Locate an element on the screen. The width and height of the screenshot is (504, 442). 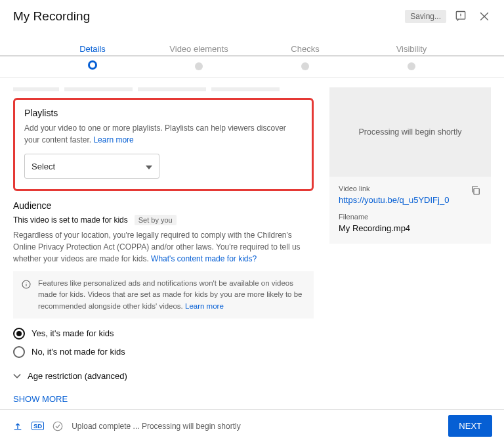
radio-label: No, it's not made for kids is located at coordinates (79, 352).